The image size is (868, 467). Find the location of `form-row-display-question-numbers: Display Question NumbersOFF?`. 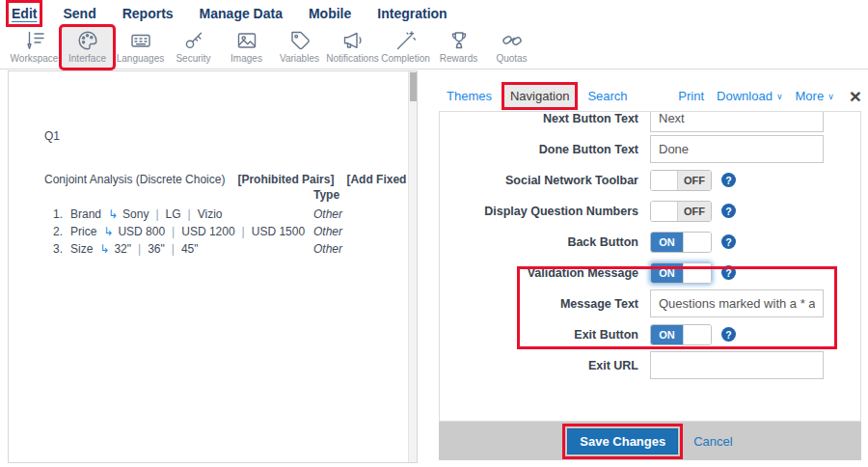

form-row-display-question-numbers: Display Question NumbersOFF? is located at coordinates (650, 210).